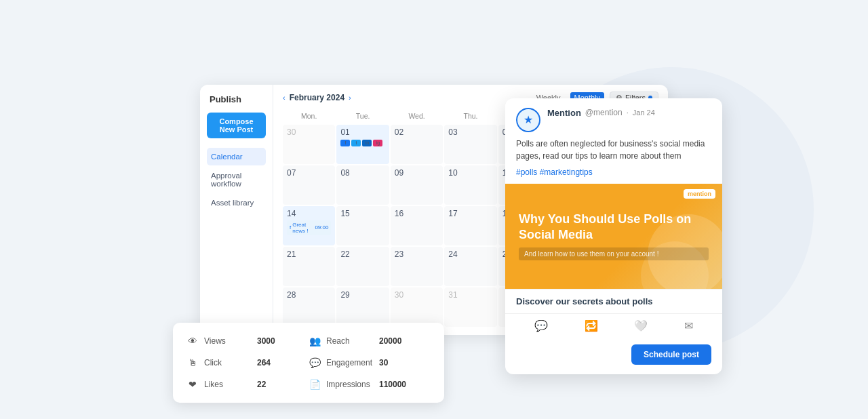 The image size is (868, 419). I want to click on cal-cell-16: 16, so click(416, 226).